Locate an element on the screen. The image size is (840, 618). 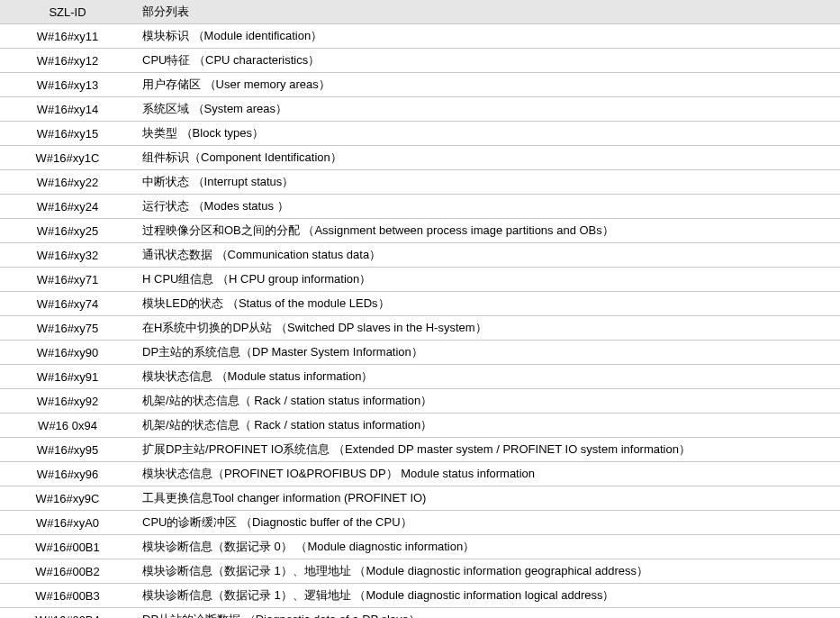
table-row: W#16#xy9C工具更换信息Tool changer information … is located at coordinates (420, 499).